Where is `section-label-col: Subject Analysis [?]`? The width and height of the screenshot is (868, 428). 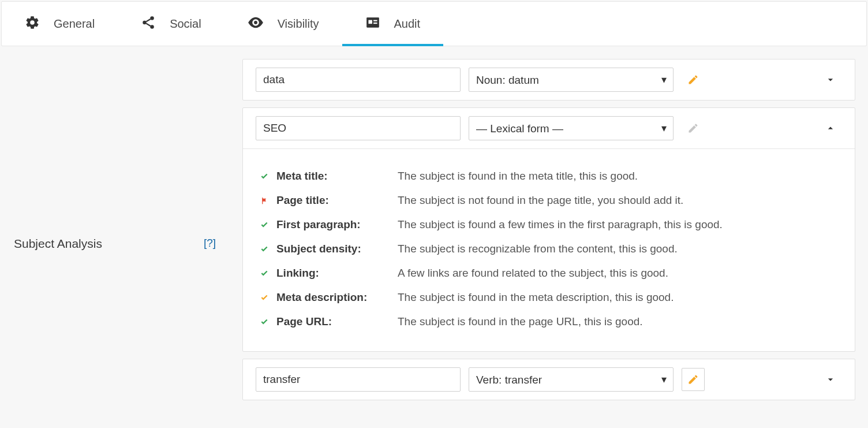 section-label-col: Subject Analysis [?] is located at coordinates (115, 235).